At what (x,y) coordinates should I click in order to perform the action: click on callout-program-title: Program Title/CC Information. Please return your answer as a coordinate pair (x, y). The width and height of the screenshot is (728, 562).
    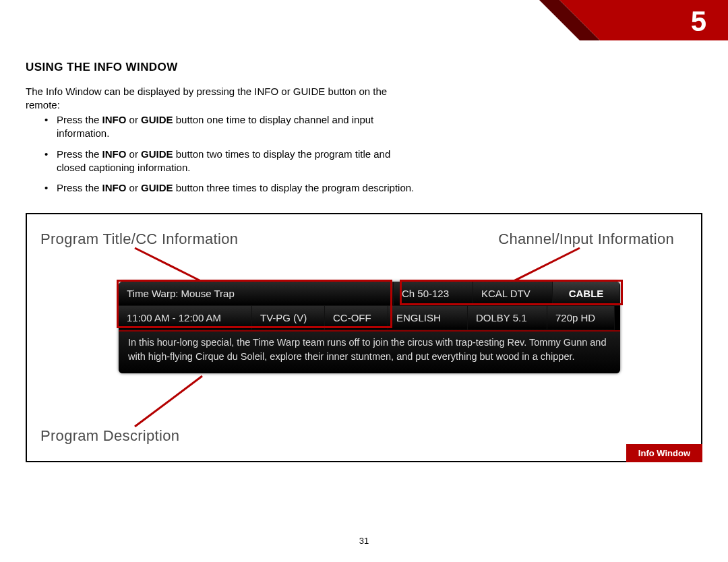
    Looking at the image, I should click on (139, 239).